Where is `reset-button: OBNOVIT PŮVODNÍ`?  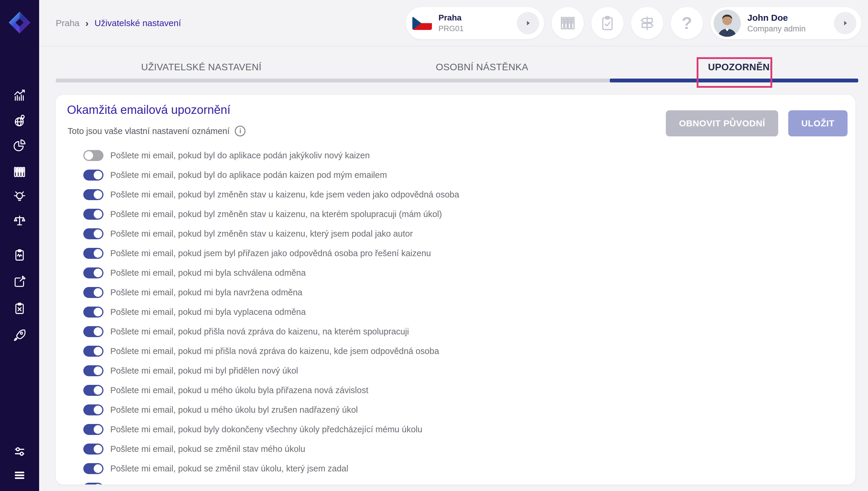 reset-button: OBNOVIT PŮVODNÍ is located at coordinates (722, 123).